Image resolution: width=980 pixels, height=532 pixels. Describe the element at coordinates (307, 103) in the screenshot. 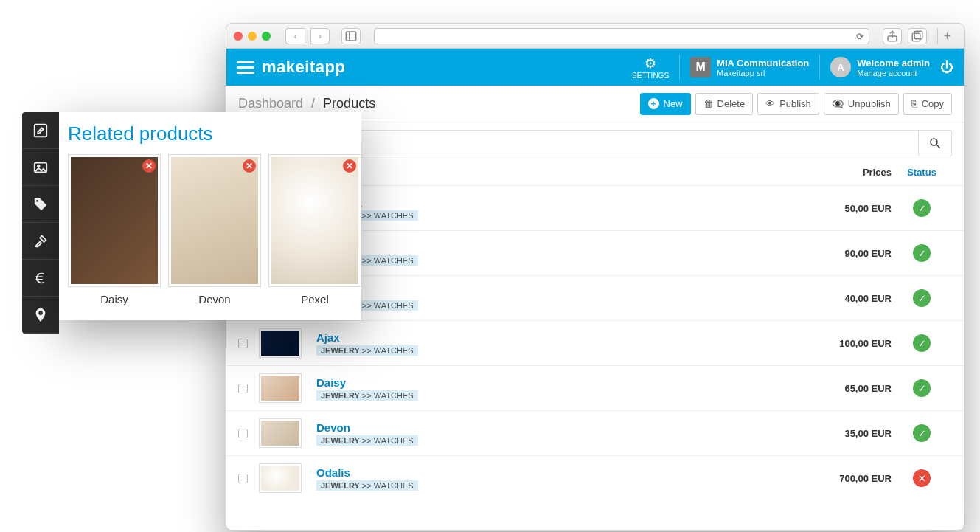

I see `breadcrumb: Dashboard / Products` at that location.